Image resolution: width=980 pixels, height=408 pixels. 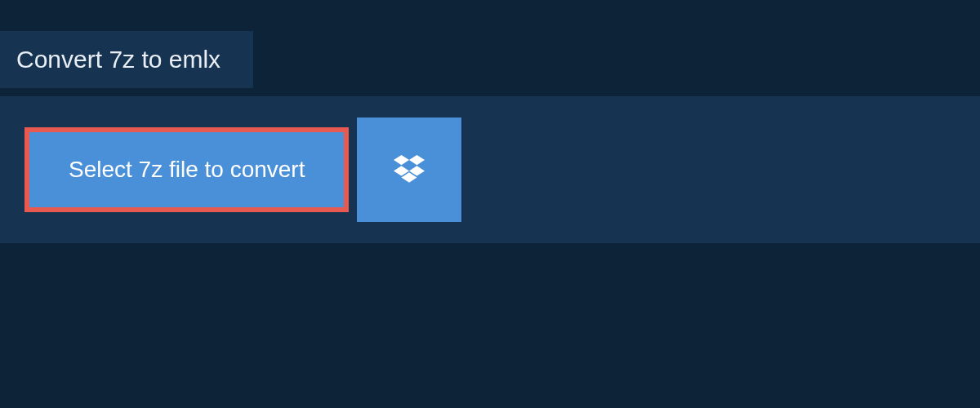 What do you see at coordinates (118, 59) in the screenshot?
I see `tab-label: Convert 7z to emlx` at bounding box center [118, 59].